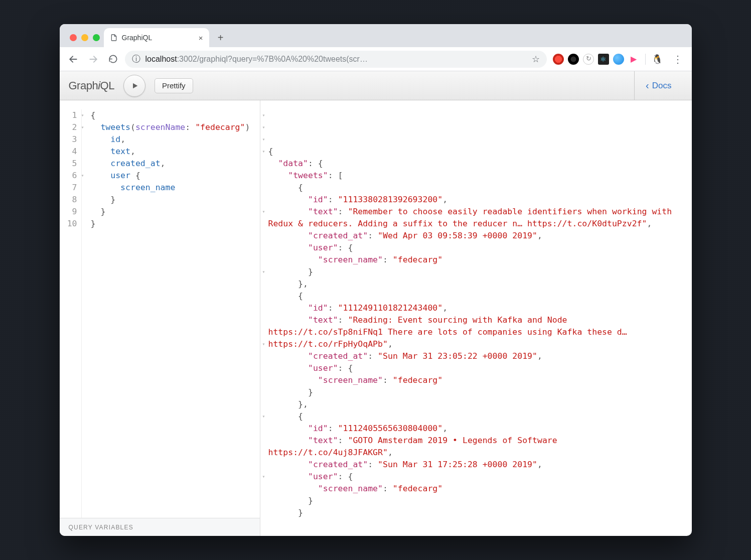 Image resolution: width=751 pixels, height=560 pixels. I want to click on chevron-left-icon: ‹, so click(647, 85).